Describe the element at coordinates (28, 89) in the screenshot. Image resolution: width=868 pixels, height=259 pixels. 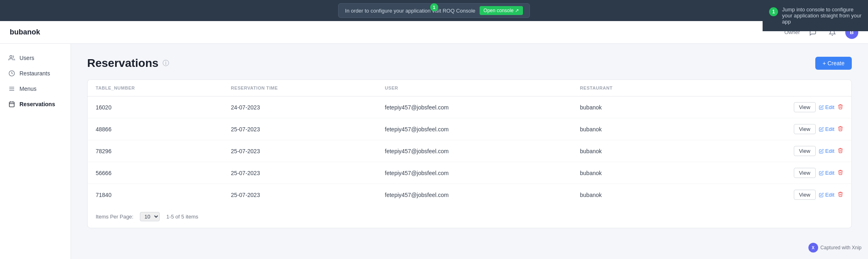
I see `sidebar-menus-label: Menus` at that location.